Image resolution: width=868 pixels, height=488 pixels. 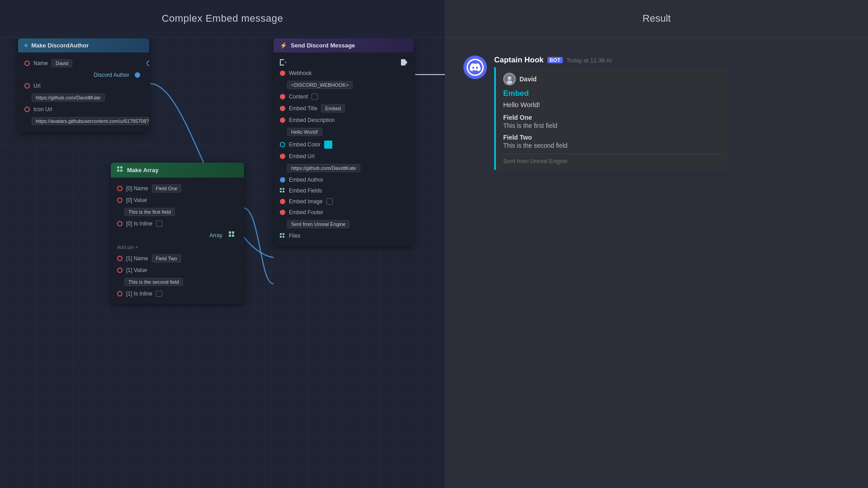 What do you see at coordinates (344, 142) in the screenshot?
I see `send-message-node: ⚡ Send Discord Message Webhook` at bounding box center [344, 142].